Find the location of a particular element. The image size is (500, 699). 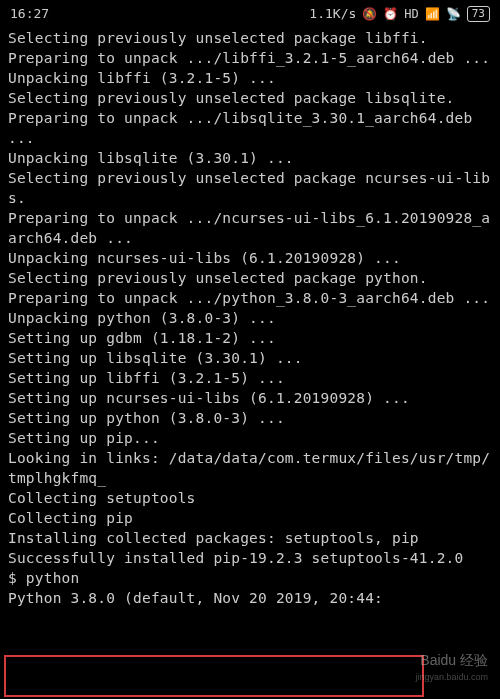

terminal-line: Looking in links: /data/data/com.termux/… is located at coordinates (250, 468).